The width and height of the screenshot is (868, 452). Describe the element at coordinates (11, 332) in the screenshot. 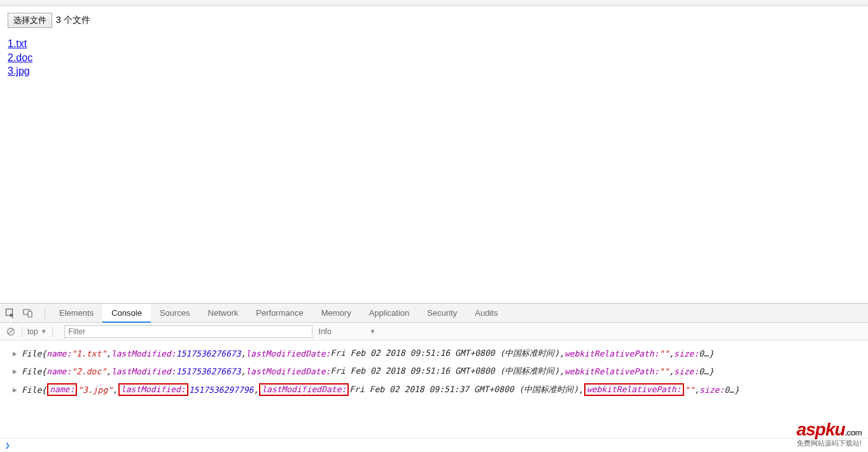

I see `clear-console-icon` at that location.